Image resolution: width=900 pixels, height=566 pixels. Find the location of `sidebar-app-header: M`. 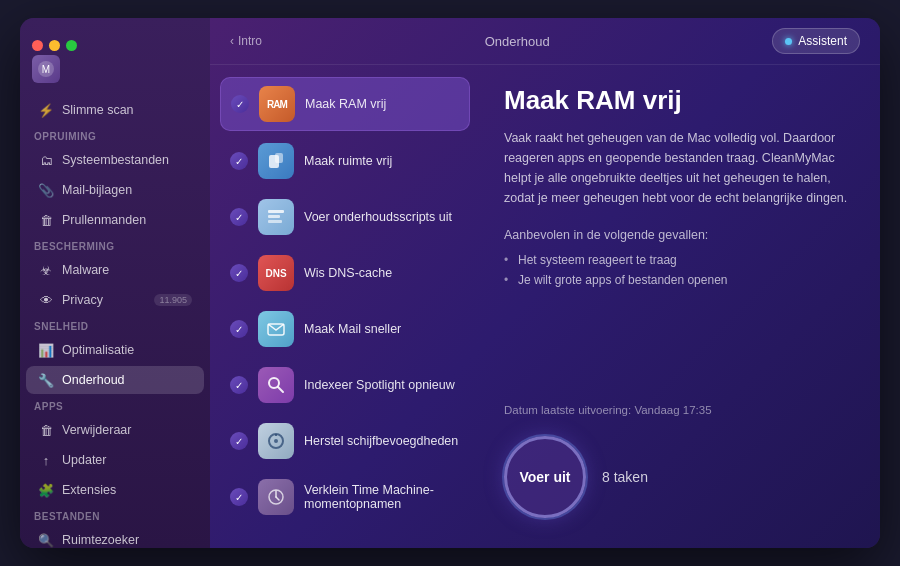

sidebar-app-header: M is located at coordinates (115, 73).